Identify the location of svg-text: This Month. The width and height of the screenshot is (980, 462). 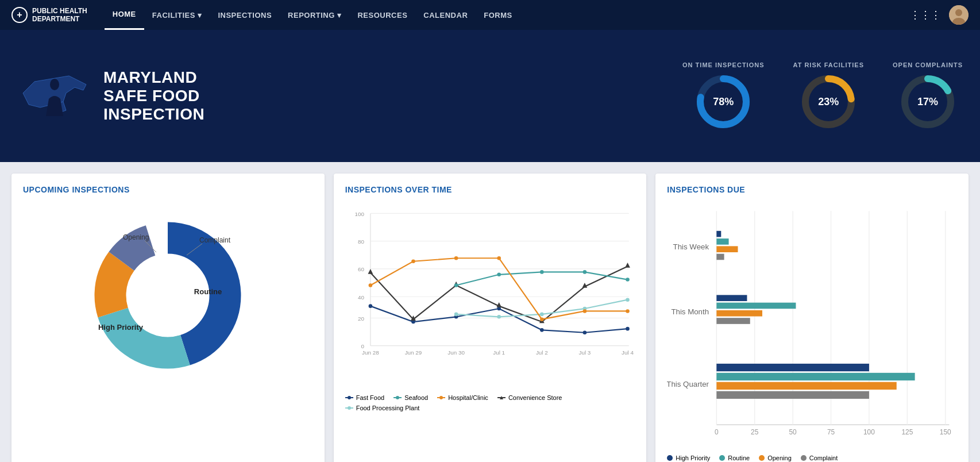
(690, 311).